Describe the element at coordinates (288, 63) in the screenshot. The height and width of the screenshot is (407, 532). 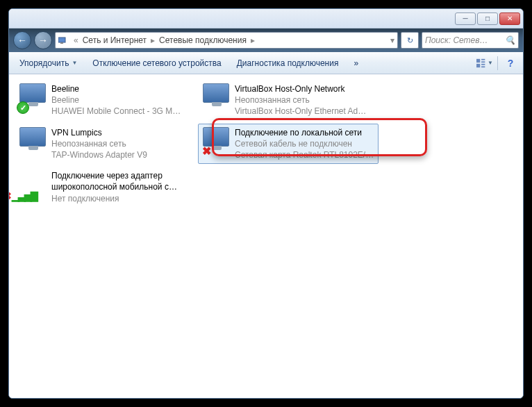
I see `diagnose-button: Диагностика подключения` at that location.